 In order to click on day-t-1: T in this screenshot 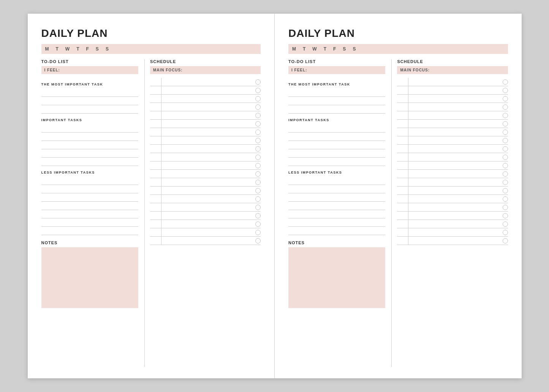, I will do `click(58, 49)`.